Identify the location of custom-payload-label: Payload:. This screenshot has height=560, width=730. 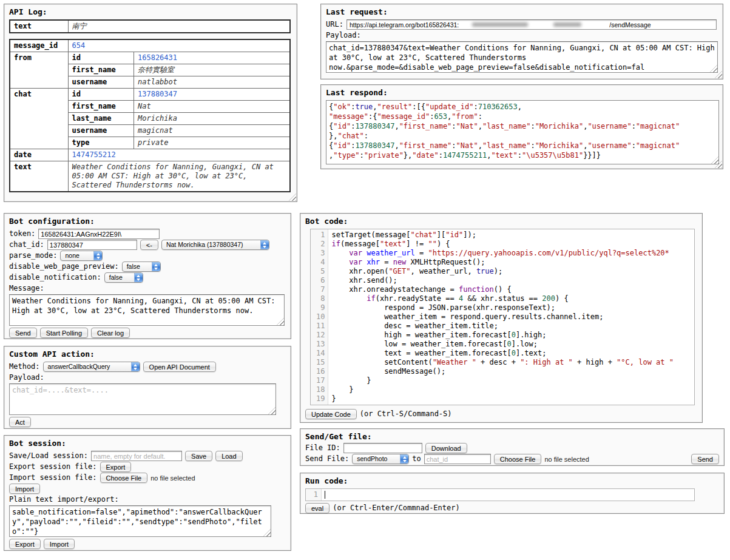
(147, 377).